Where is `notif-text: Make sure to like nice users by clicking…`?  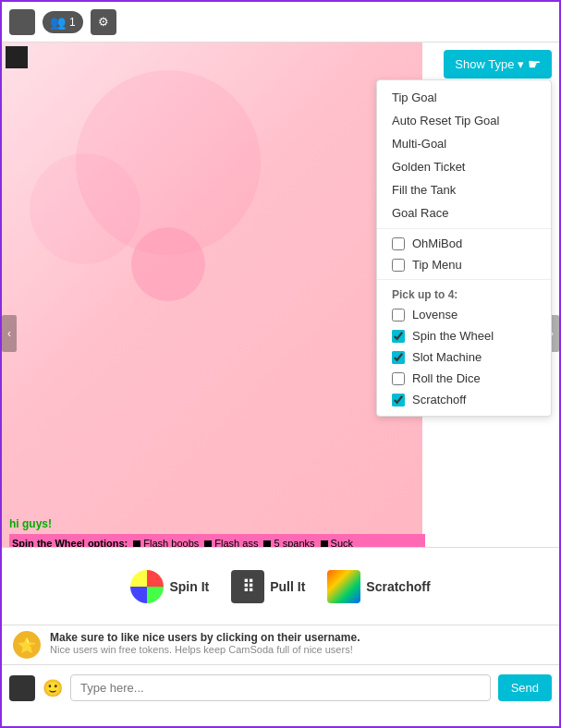
notif-text: Make sure to like nice users by clicking… is located at coordinates (205, 643).